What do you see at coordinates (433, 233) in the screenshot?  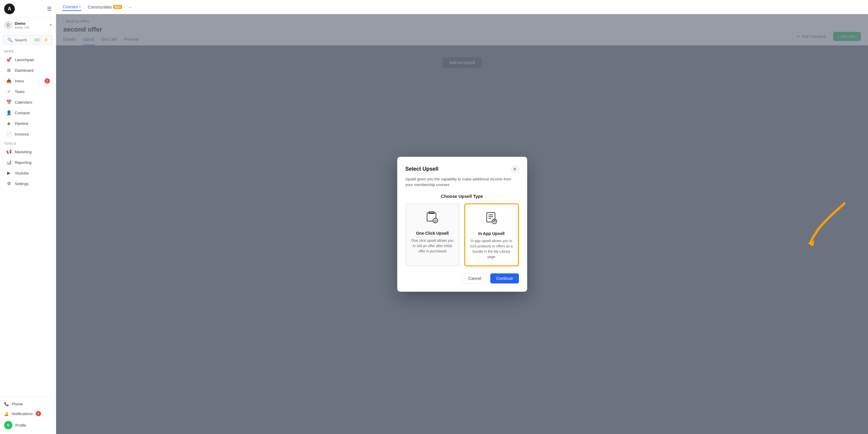 I see `one-click-upsell-title: One Click Upsell` at bounding box center [433, 233].